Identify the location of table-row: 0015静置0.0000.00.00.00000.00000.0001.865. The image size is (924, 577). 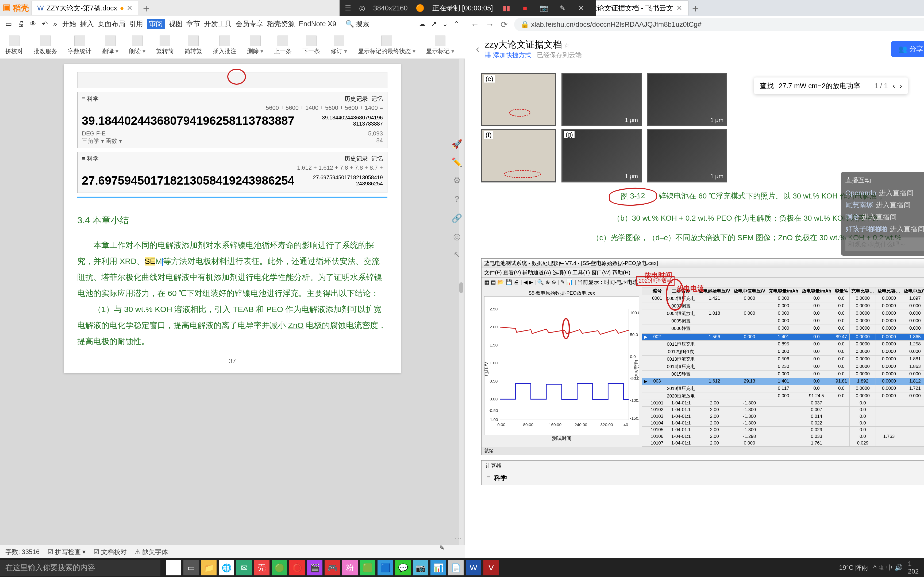
(783, 374).